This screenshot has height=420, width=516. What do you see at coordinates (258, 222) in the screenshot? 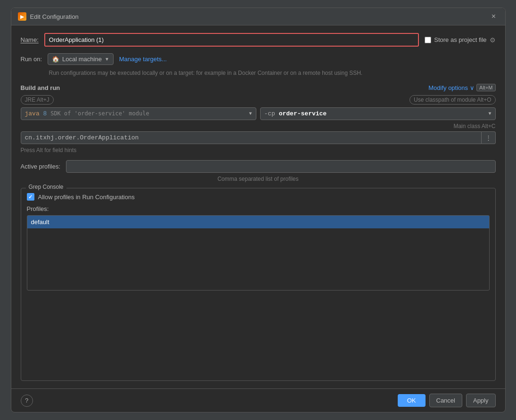
I see `profile-item: default` at bounding box center [258, 222].